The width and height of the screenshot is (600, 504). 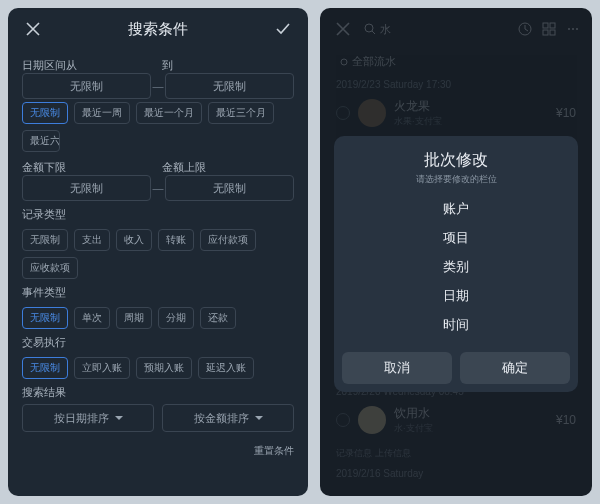 I want to click on modal-option-account: 账户, so click(x=456, y=209).